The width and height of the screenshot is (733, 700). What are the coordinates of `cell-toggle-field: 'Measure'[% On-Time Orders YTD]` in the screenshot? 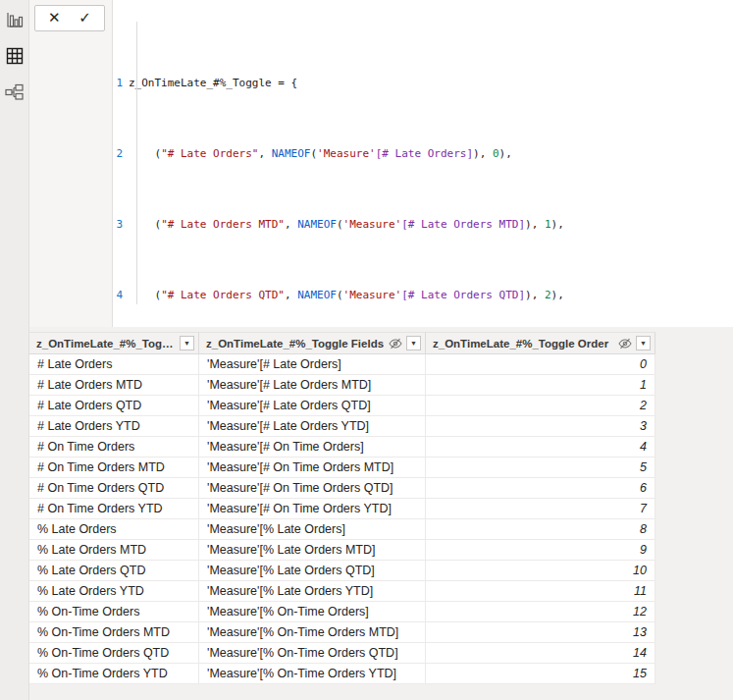 It's located at (312, 673).